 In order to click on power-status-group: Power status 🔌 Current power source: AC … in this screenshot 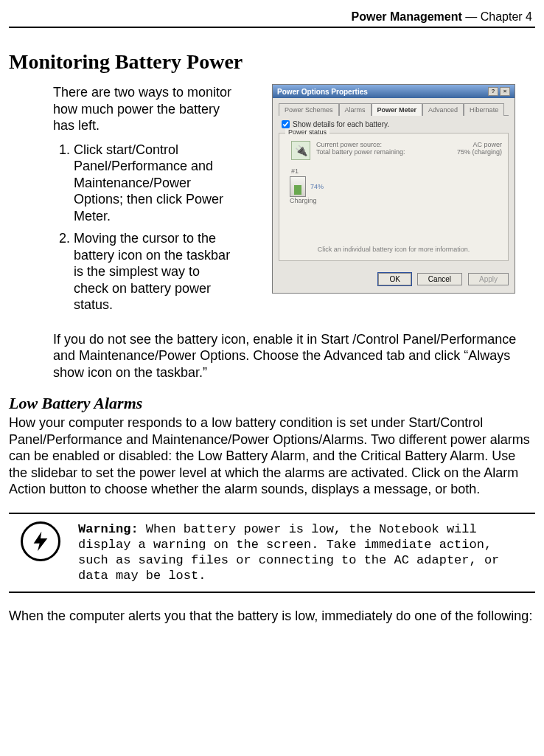, I will do `click(394, 197)`.